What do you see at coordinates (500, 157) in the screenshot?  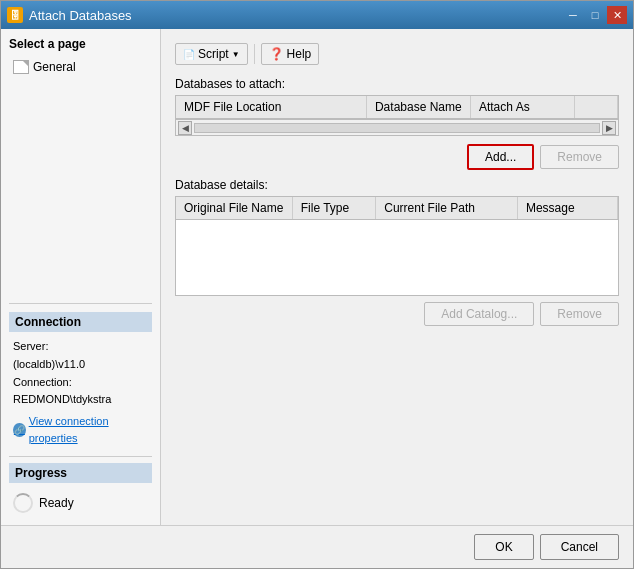 I see `add-button: Add...` at bounding box center [500, 157].